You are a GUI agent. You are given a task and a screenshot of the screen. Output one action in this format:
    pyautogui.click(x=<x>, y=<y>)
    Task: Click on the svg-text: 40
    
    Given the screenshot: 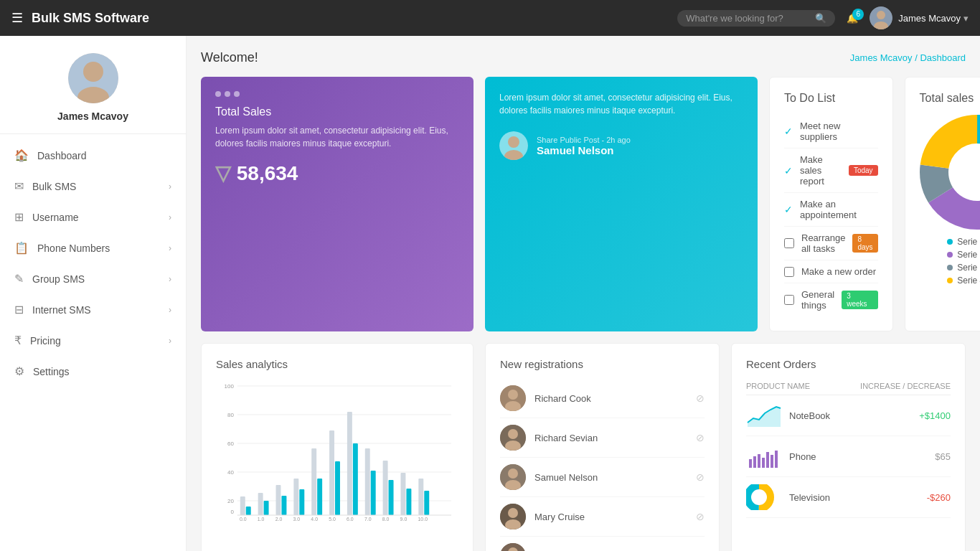 What is the action you would take?
    pyautogui.click(x=231, y=472)
    